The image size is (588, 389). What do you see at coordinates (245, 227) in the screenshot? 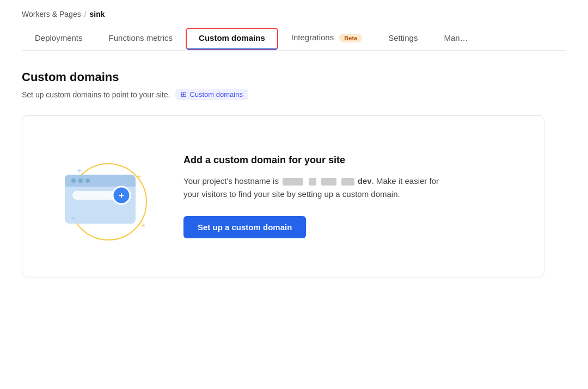
I see `setup-custom-domain-button: Set up a custom domain` at bounding box center [245, 227].